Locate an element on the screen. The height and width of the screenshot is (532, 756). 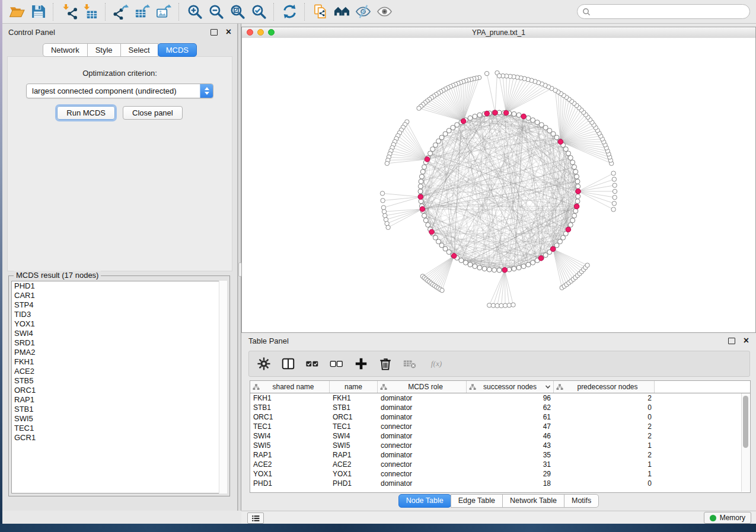
export-image-button is located at coordinates (164, 12).